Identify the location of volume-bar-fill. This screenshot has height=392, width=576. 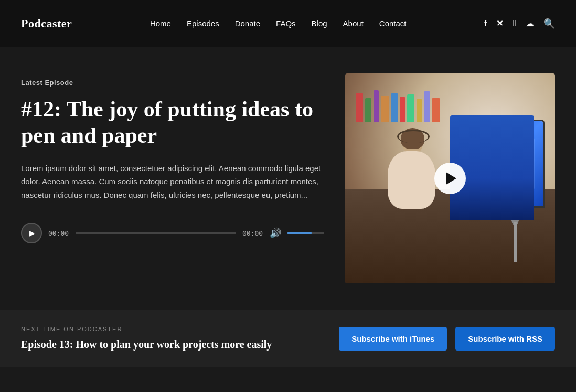
(300, 233).